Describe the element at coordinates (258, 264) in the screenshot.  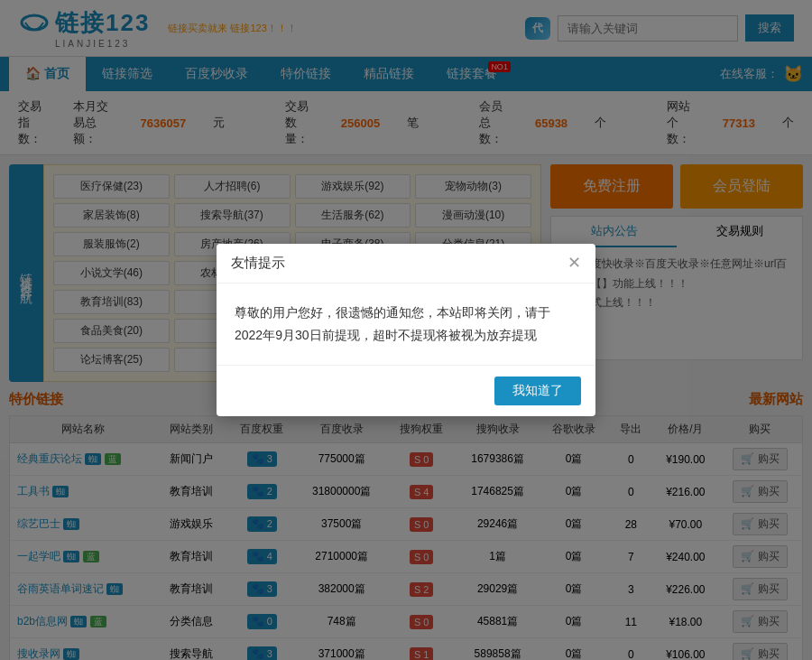
I see `modal-title: 友情提示` at that location.